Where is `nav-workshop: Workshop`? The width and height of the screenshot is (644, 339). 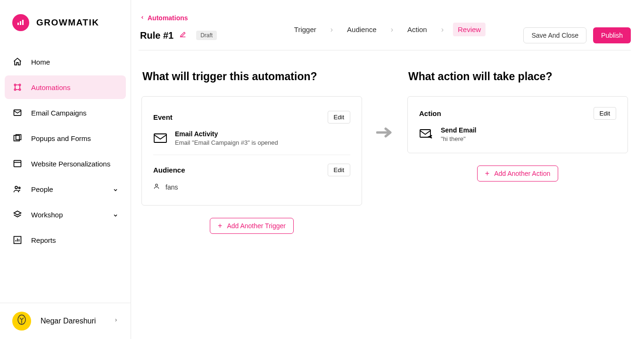
nav-workshop: Workshop is located at coordinates (65, 215).